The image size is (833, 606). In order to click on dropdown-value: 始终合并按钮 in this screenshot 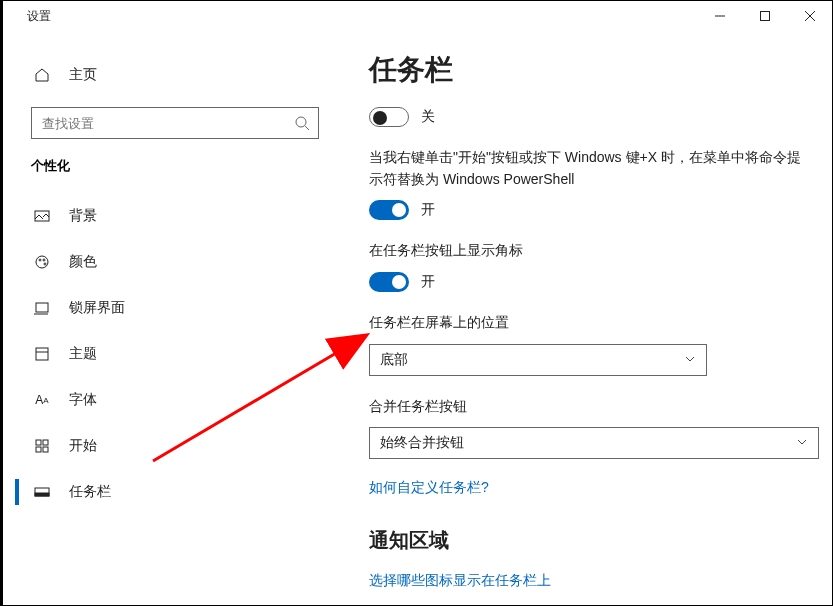, I will do `click(422, 443)`.